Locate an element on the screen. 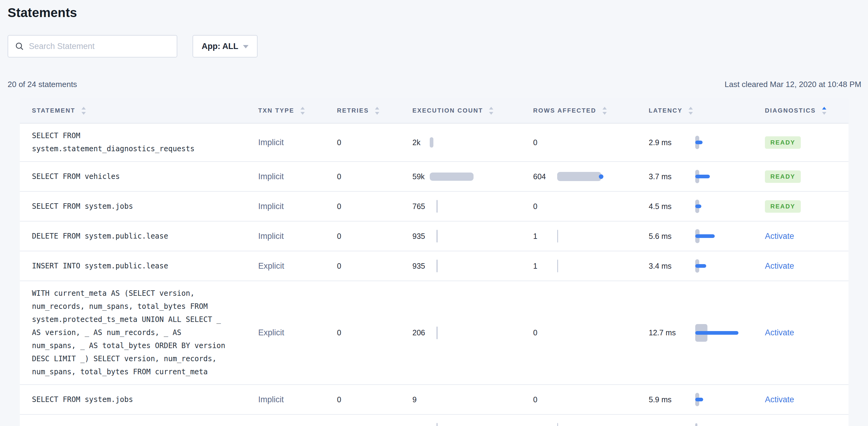 The width and height of the screenshot is (868, 426). column-header-retries: Retries is located at coordinates (375, 111).